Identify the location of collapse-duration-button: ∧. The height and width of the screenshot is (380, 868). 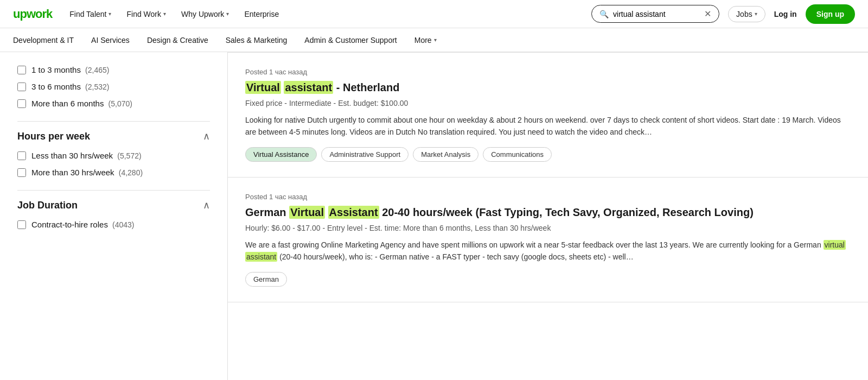
(206, 205).